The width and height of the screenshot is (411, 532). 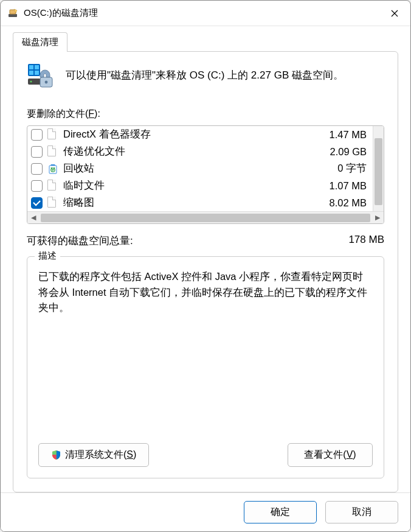 What do you see at coordinates (196, 135) in the screenshot?
I see `file-name: DirectX 着色器缓存` at bounding box center [196, 135].